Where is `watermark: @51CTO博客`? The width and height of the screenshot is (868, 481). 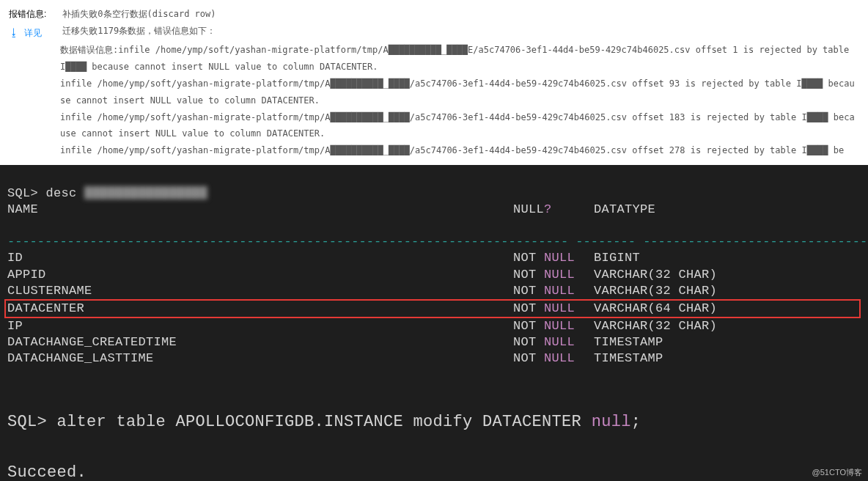 watermark: @51CTO博客 is located at coordinates (837, 472).